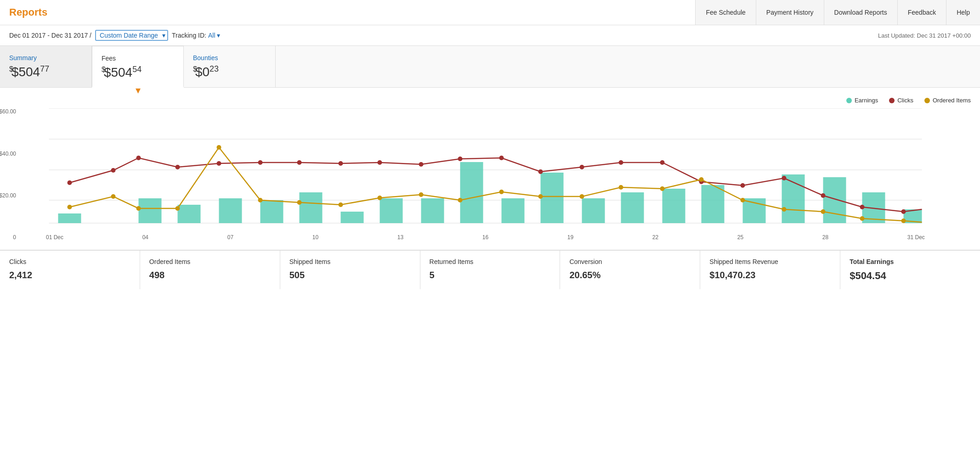  Describe the element at coordinates (630, 275) in the screenshot. I see `stats-conversion-value: 20.65%` at that location.